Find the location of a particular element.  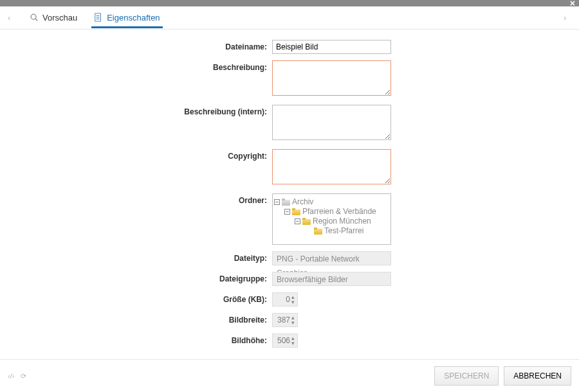

refresh-icon: ⟳ is located at coordinates (23, 377).